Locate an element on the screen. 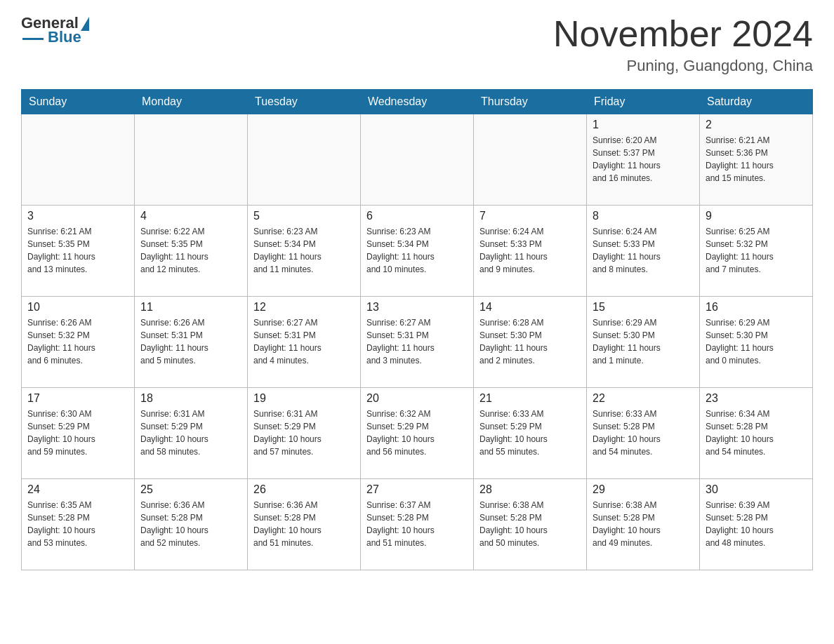  calendar-cell: 25Sunrise: 6:36 AM Sunset: 5:28 PM Dayli… is located at coordinates (191, 525).